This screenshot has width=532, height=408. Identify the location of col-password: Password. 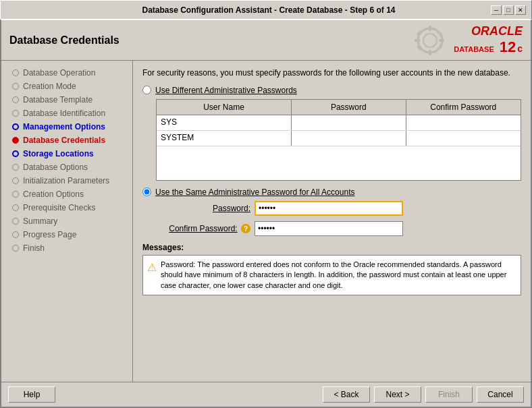
(349, 107).